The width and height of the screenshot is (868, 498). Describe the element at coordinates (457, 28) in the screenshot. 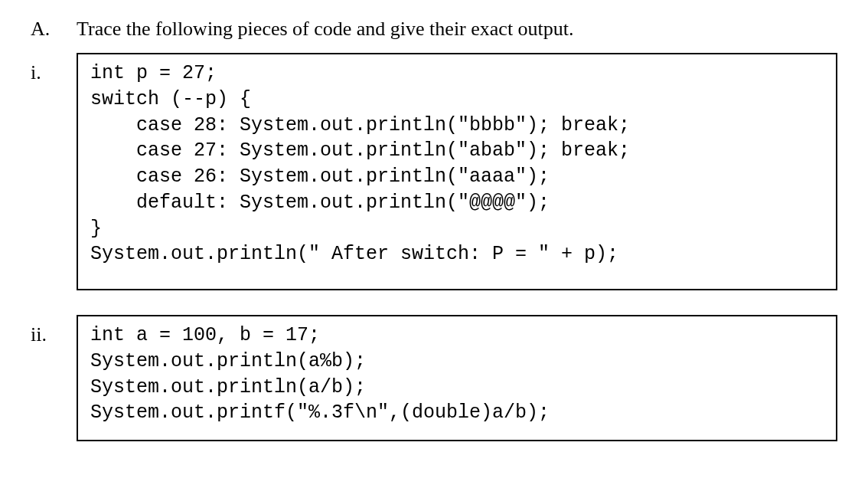

I see `question-prompt: Trace the following pieces of code and g…` at that location.